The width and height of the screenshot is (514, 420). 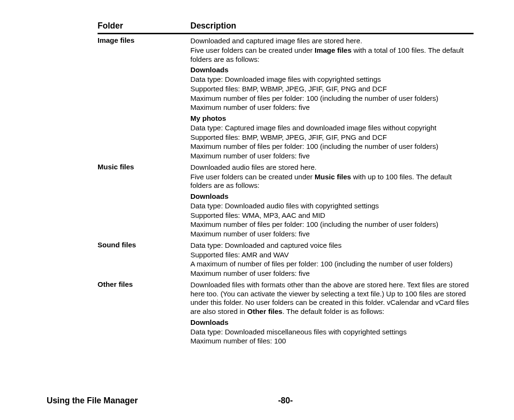 I want to click on table-row: Music files Downloaded audio files are s…, so click(x=286, y=200).